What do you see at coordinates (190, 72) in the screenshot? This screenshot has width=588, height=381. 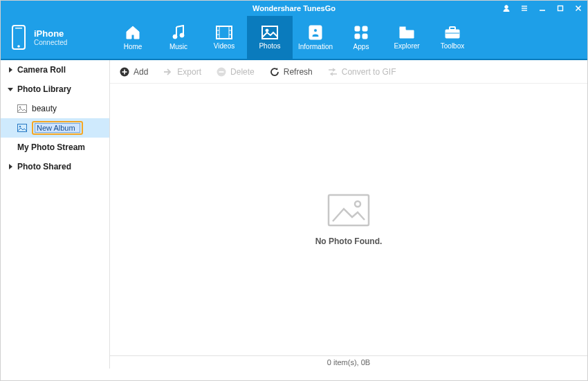 I see `export-label: Export` at bounding box center [190, 72].